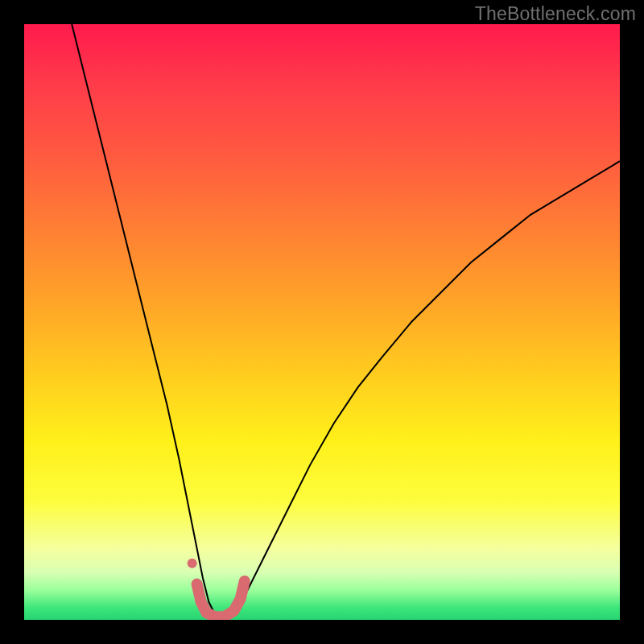  I want to click on pink-dot, so click(192, 564).